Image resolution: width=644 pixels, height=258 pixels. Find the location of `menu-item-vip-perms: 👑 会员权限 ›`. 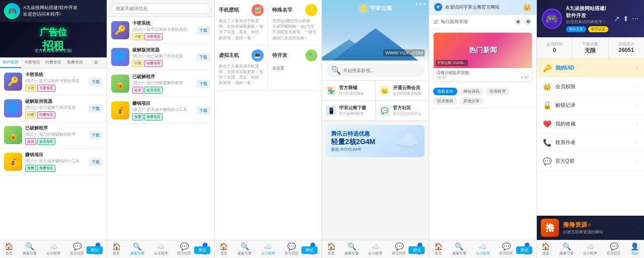

menu-item-vip-perms: 👑 会员权限 › is located at coordinates (591, 87).